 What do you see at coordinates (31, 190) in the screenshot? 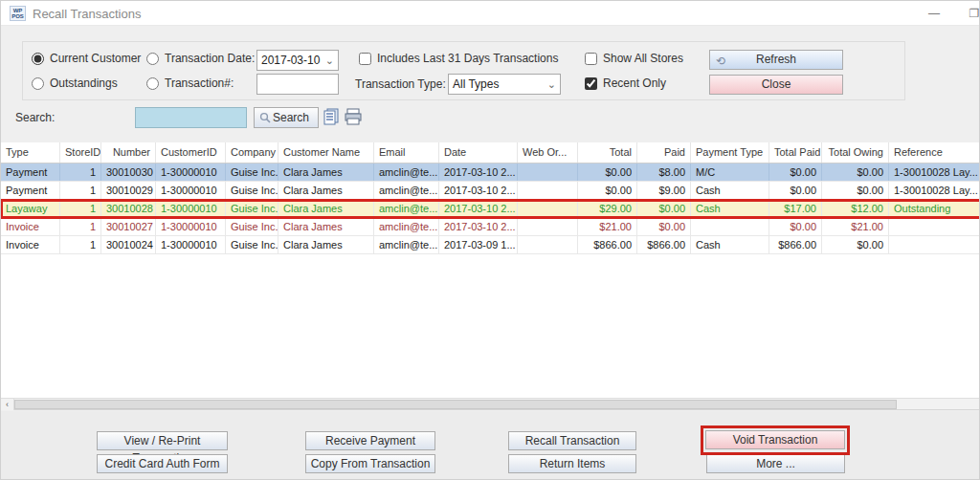
I see `cell: Payment` at bounding box center [31, 190].